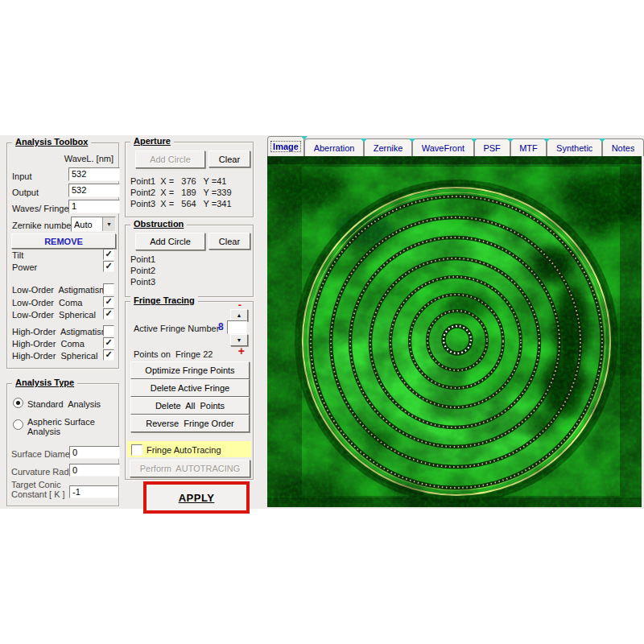  I want to click on fringe-tracing-group: Fringe Tracing - ▲ ▼ Active Fringe Numbe…, so click(189, 390).